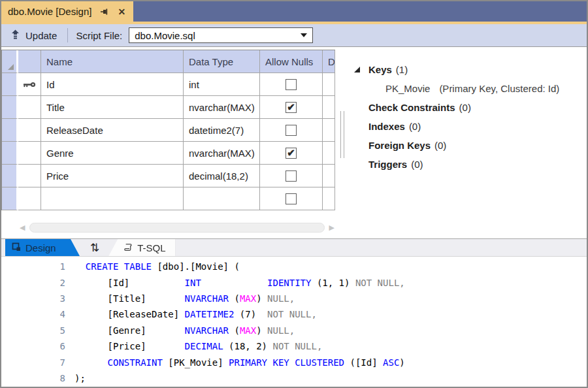 This screenshot has width=588, height=388. I want to click on scrollbar-thumb, so click(176, 227).